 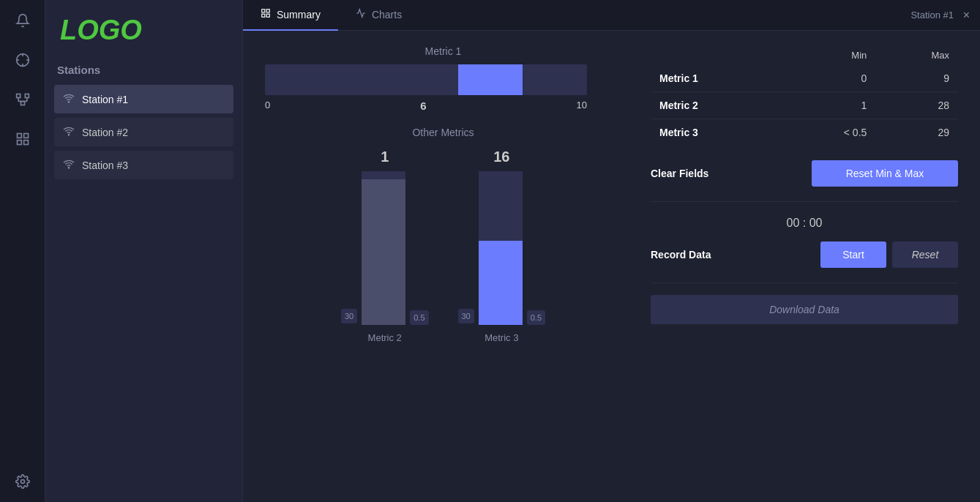 I want to click on metric2-top-scale: 30, so click(x=349, y=316).